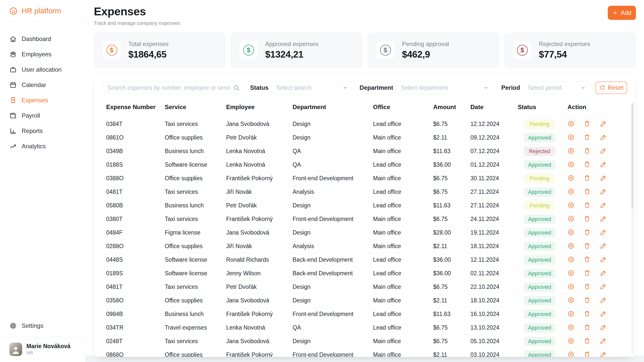  What do you see at coordinates (47, 100) in the screenshot?
I see `sidebar-item-expenses: Expenses` at bounding box center [47, 100].